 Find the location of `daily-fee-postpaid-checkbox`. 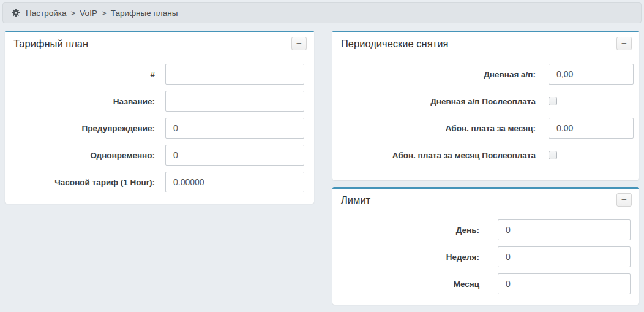

daily-fee-postpaid-checkbox is located at coordinates (553, 101).